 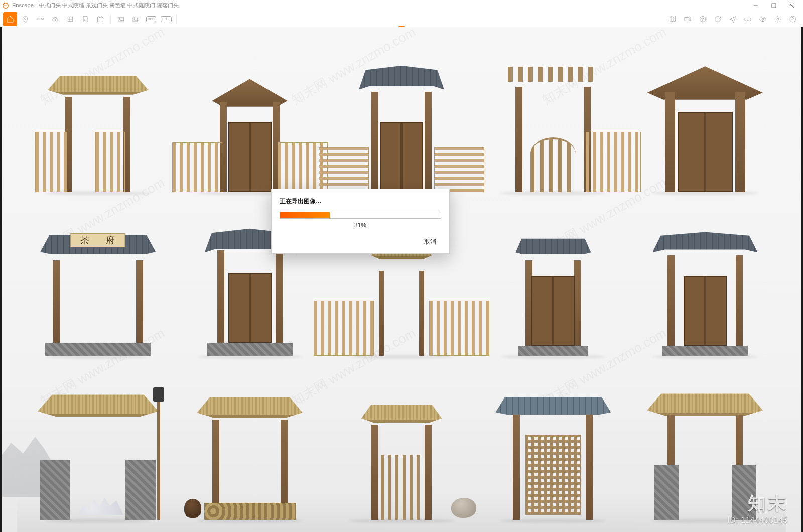 What do you see at coordinates (70, 19) in the screenshot?
I see `asset-library-button` at bounding box center [70, 19].